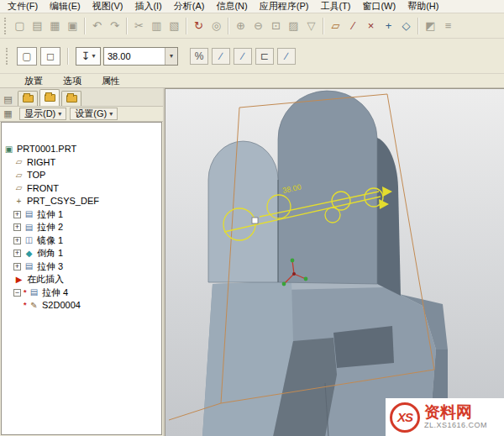  I want to click on tree-item: ▱ FRONT, so click(81, 189).